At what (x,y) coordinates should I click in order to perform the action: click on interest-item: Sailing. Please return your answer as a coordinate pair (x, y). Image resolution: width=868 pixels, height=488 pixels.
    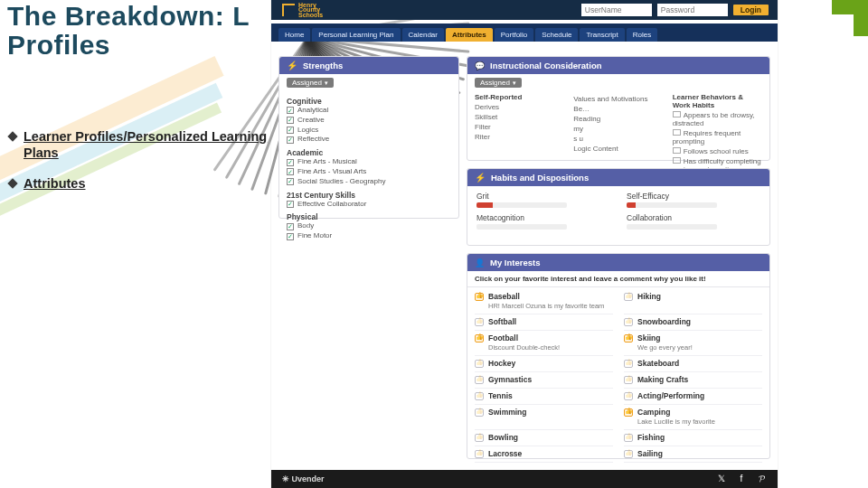
    Looking at the image, I should click on (693, 455).